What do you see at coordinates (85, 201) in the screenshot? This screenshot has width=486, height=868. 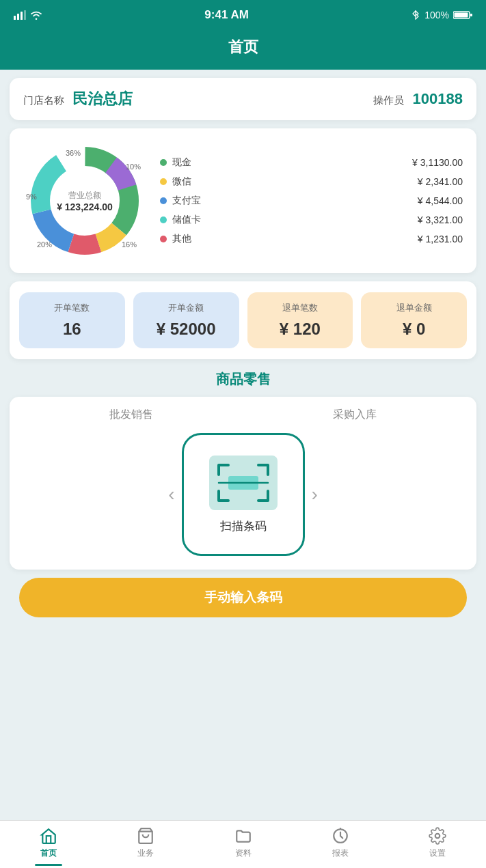 I see `donut-chart: 36% 10% 9% 20% 16% 营业总额 ¥ 123,224.00` at bounding box center [85, 201].